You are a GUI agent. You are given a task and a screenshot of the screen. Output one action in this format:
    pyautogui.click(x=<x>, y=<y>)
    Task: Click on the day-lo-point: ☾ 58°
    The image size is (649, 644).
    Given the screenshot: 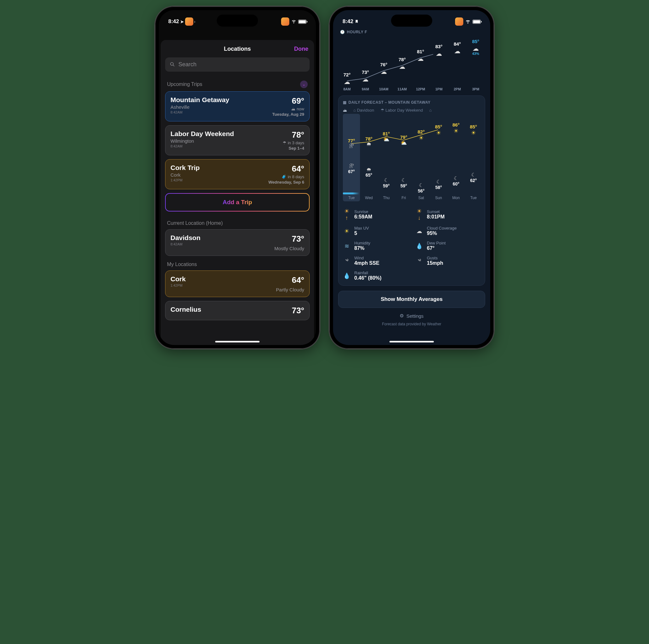 What is the action you would take?
    pyautogui.click(x=439, y=184)
    